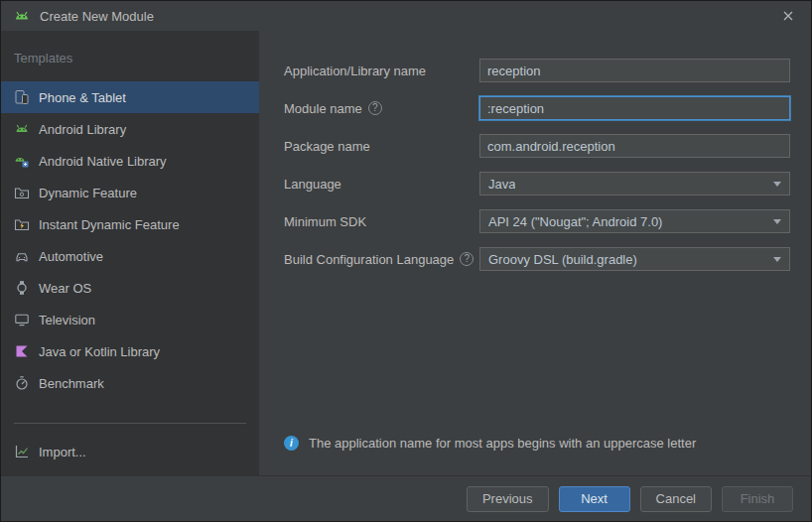 The width and height of the screenshot is (812, 522). What do you see at coordinates (22, 351) in the screenshot?
I see `java-kotlin-library-icon` at bounding box center [22, 351].